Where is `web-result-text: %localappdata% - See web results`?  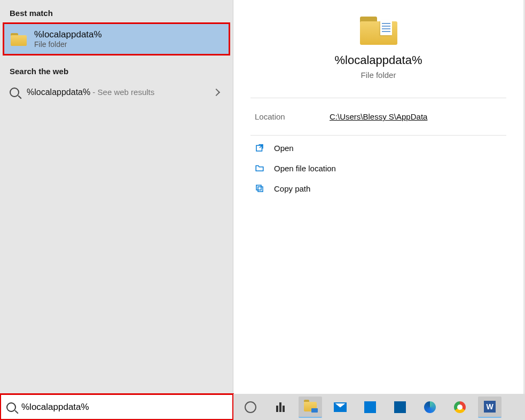 web-result-text: %localappdata% - See web results is located at coordinates (116, 92).